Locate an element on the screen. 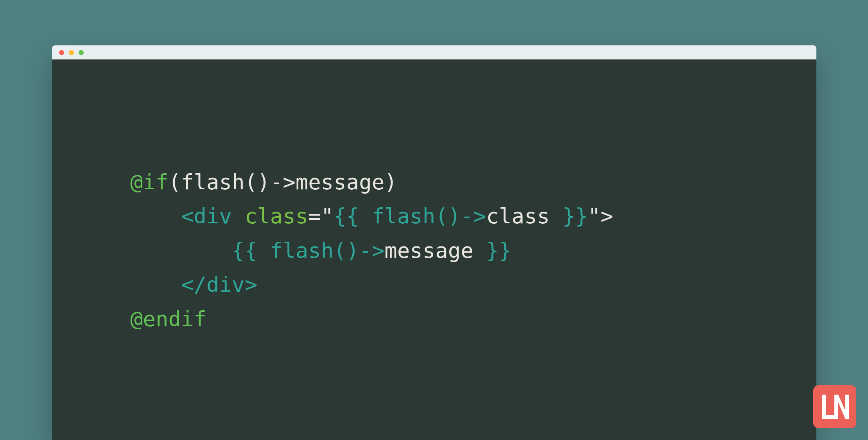 This screenshot has width=868, height=440. minimize-icon is located at coordinates (71, 52).